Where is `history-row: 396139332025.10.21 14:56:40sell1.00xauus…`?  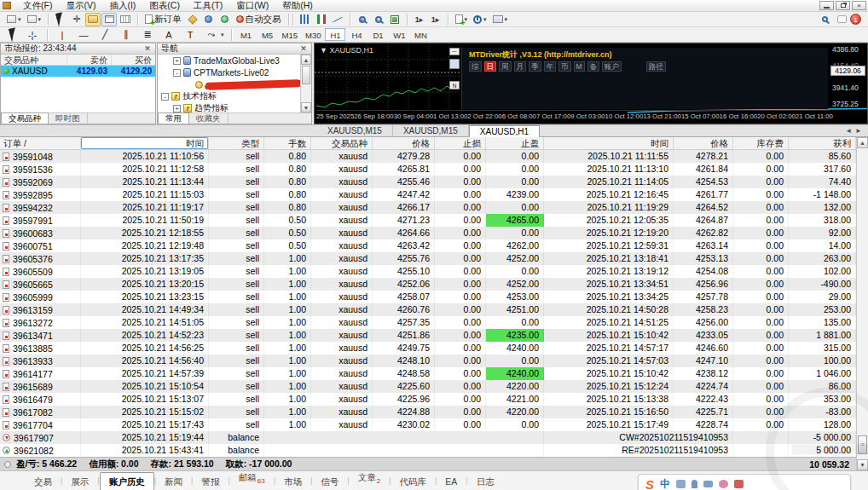
history-row: 396139332025.10.21 14:56:40sell1.00xauus… is located at coordinates (428, 361).